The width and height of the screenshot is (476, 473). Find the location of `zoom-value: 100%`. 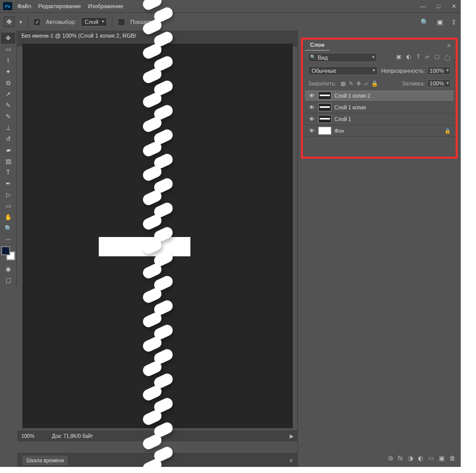

zoom-value: 100% is located at coordinates (34, 436).